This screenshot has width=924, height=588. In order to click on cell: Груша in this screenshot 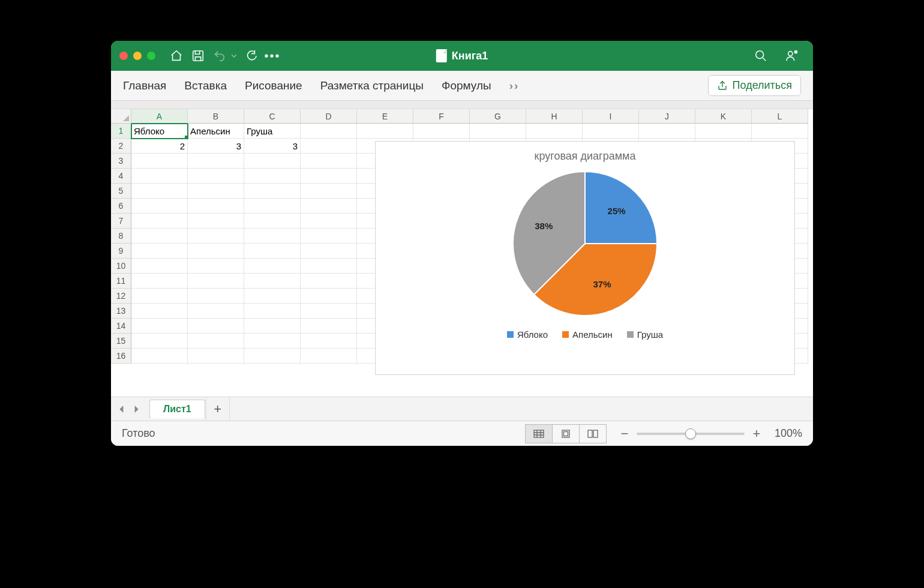, I will do `click(272, 131)`.